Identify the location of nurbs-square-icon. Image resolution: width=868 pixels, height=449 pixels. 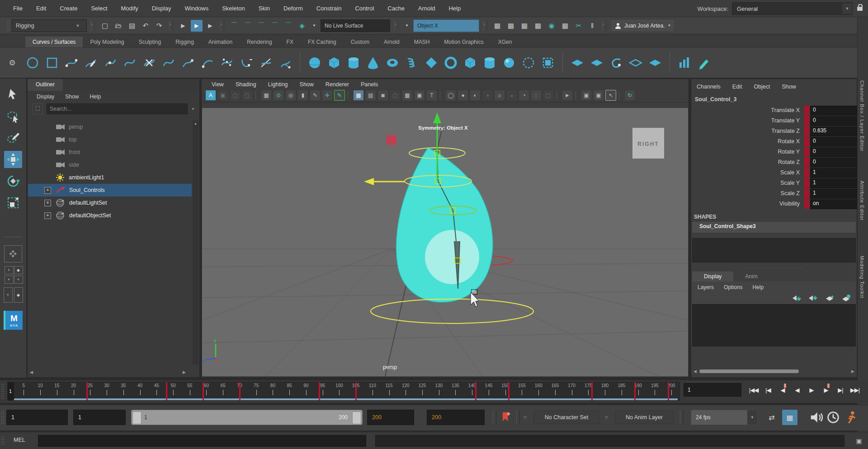
(52, 63).